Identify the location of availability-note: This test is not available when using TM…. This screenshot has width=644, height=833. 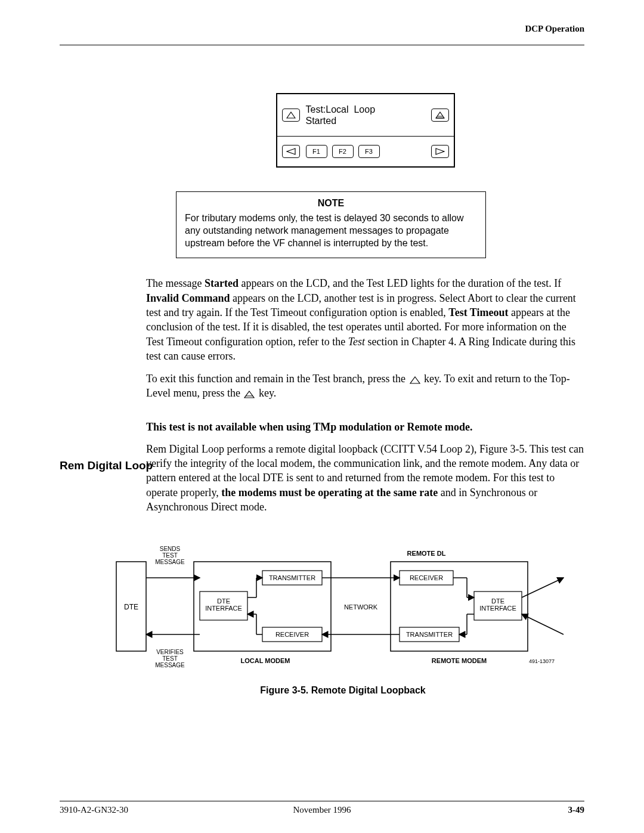
(365, 427).